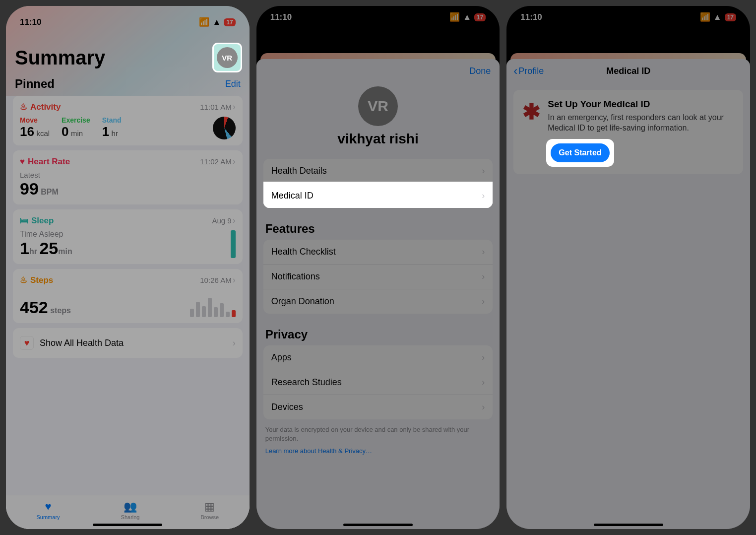 This screenshot has height=535, width=756. Describe the element at coordinates (35, 120) in the screenshot. I see `move-label: Move` at that location.